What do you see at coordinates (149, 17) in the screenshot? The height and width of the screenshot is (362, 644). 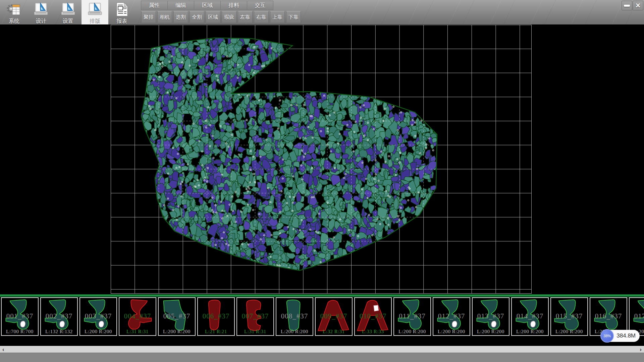 I see `tool-button-聚排: 聚排` at bounding box center [149, 17].